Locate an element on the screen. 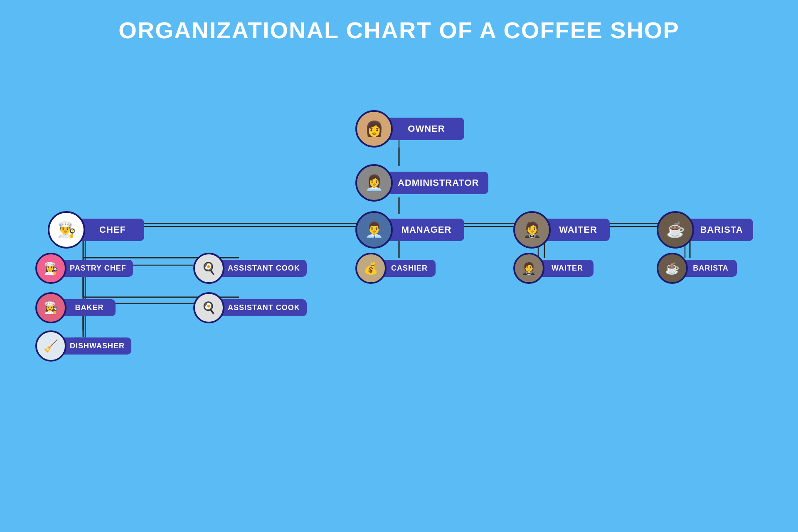  cashier-node: 💰 CASHIER is located at coordinates (396, 268).